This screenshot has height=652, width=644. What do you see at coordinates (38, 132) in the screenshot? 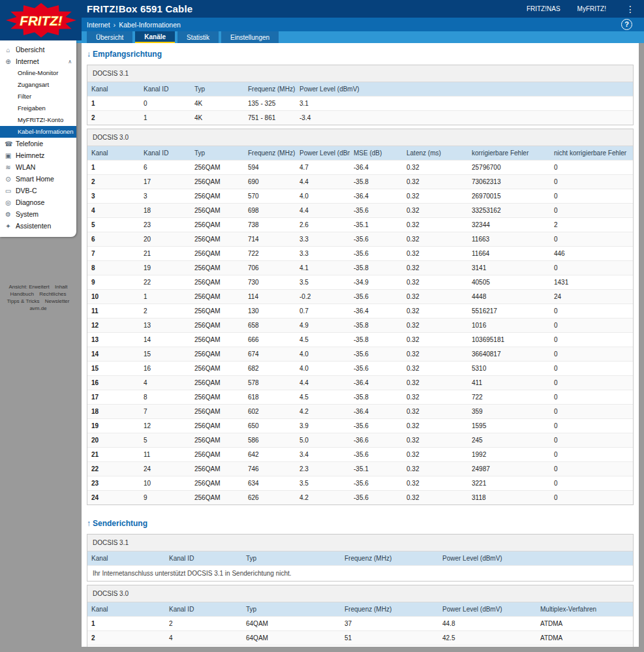
I see `sidebar-item-kabel-informationen: Kabel-Informationen` at bounding box center [38, 132].